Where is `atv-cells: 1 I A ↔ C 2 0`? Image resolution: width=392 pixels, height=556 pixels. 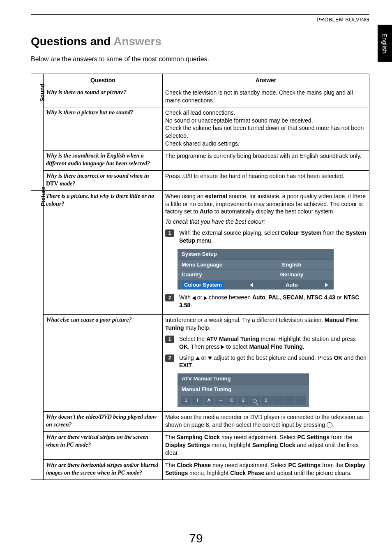
atv-cells: 1 I A ↔ C 2 0 is located at coordinates (243, 401).